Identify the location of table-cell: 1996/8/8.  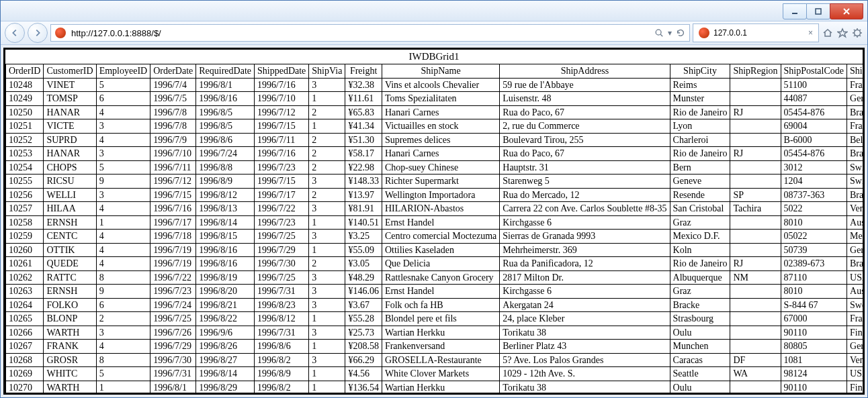
(226, 168).